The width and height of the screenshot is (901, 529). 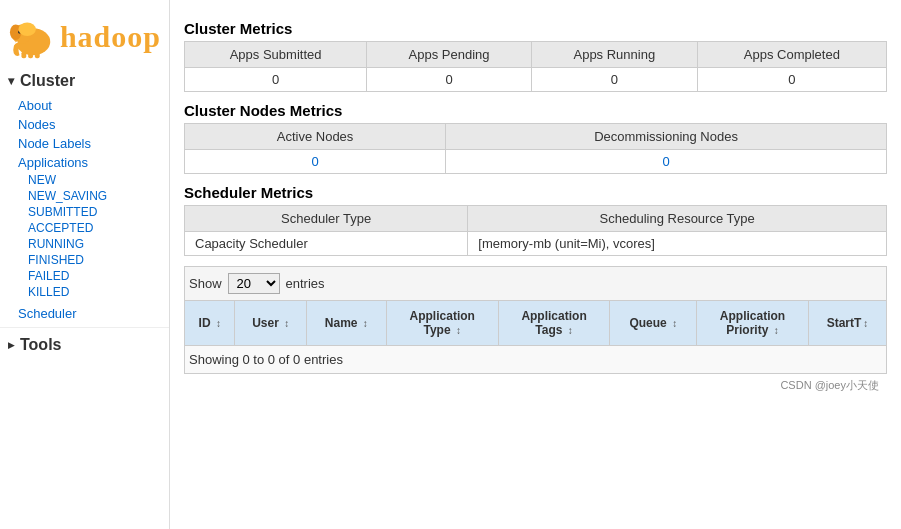 I want to click on sidebar-tools-label: Tools, so click(x=40, y=345).